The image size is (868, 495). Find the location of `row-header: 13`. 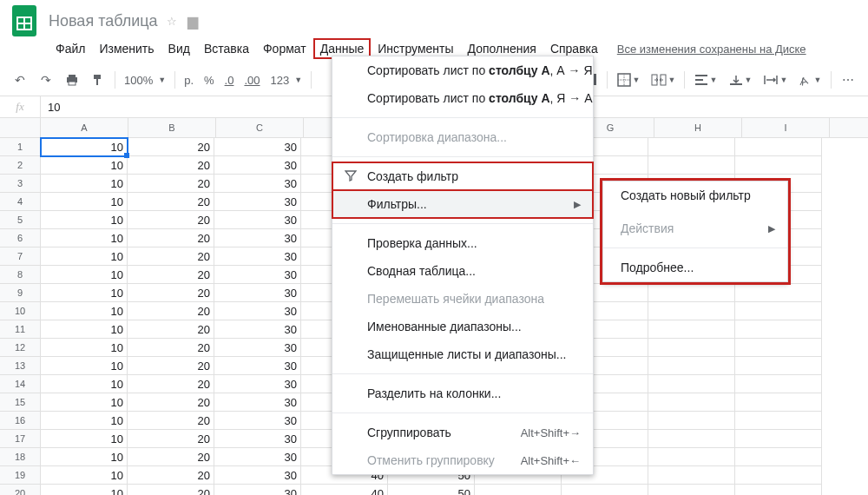

row-header: 13 is located at coordinates (21, 366).